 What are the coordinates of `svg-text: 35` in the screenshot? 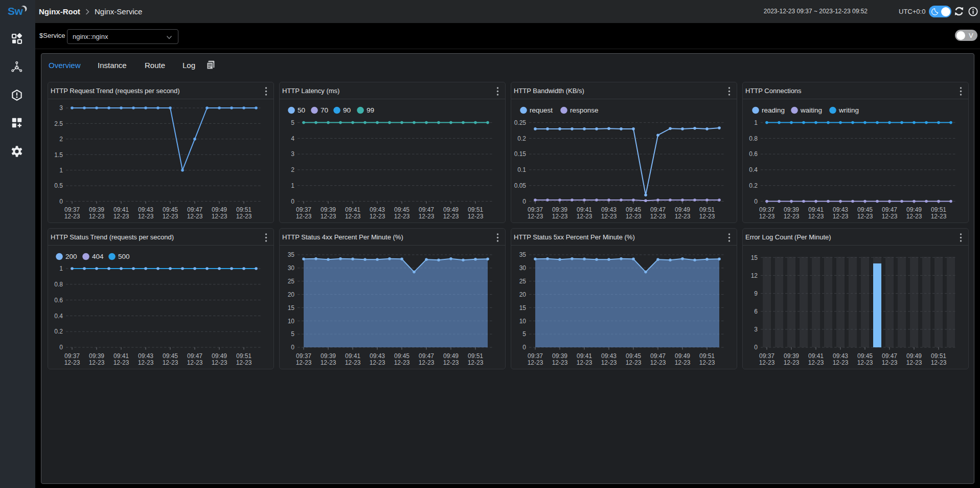 It's located at (523, 255).